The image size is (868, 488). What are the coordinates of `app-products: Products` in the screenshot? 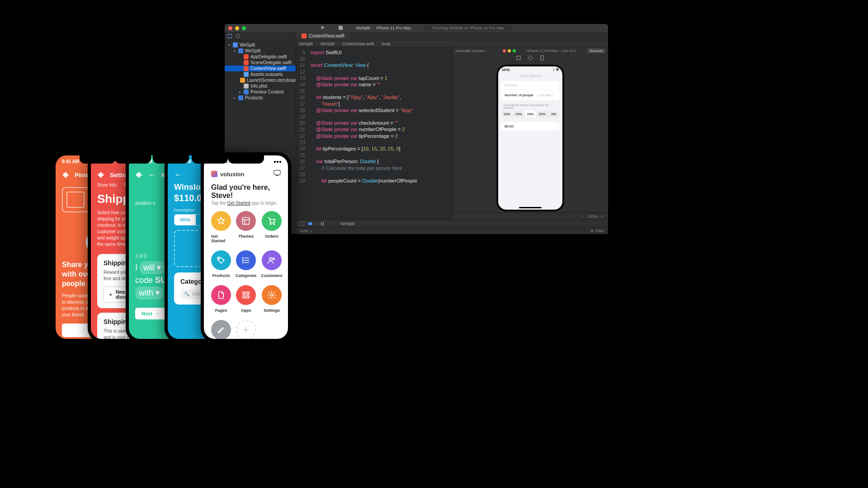 It's located at (221, 264).